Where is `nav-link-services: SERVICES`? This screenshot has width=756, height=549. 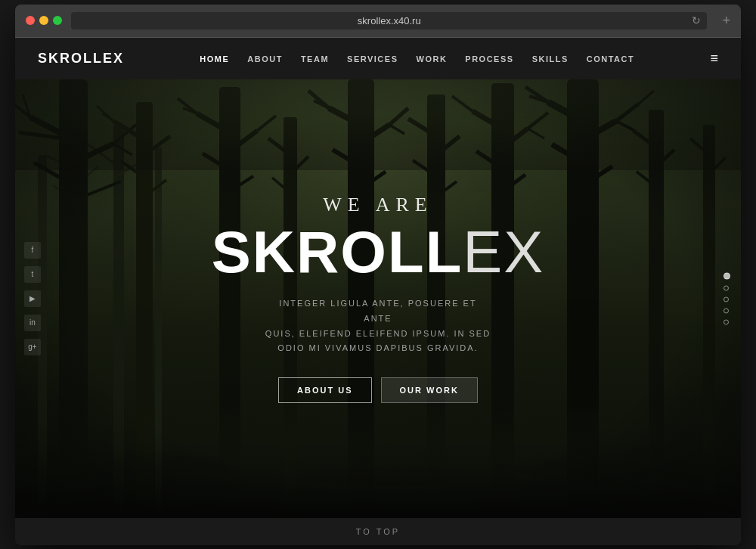 nav-link-services: SERVICES is located at coordinates (372, 59).